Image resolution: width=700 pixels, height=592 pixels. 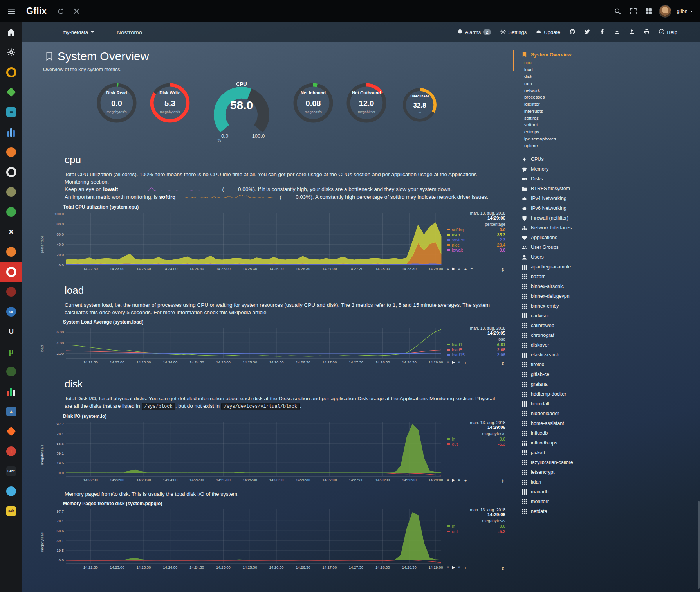 What do you see at coordinates (563, 132) in the screenshot?
I see `menu-sub-entropy: entropy` at bounding box center [563, 132].